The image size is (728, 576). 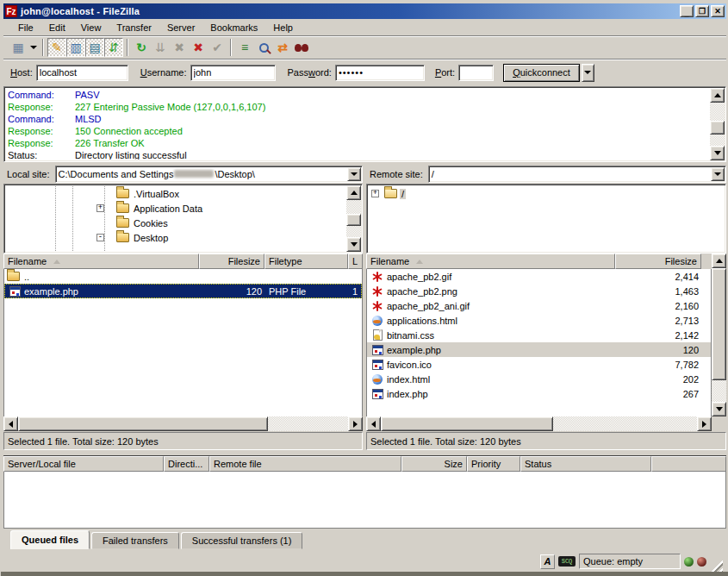 What do you see at coordinates (264, 47) in the screenshot?
I see `directory-comparison-button` at bounding box center [264, 47].